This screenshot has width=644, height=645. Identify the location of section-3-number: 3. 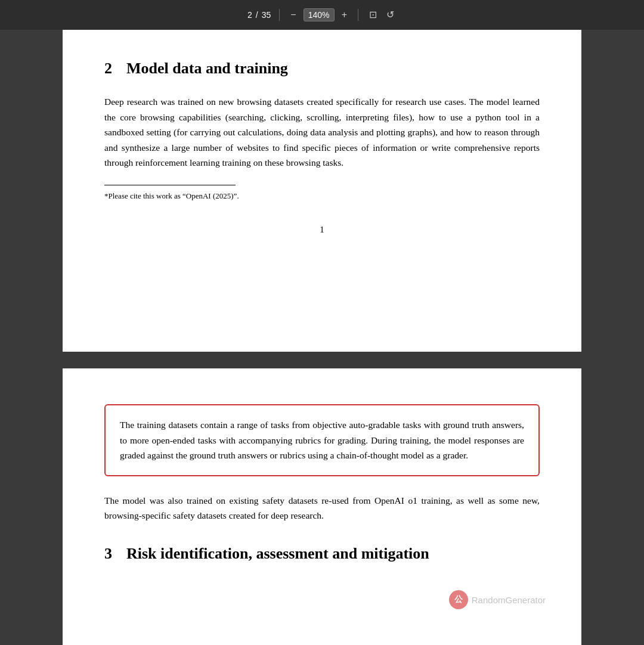
(109, 554).